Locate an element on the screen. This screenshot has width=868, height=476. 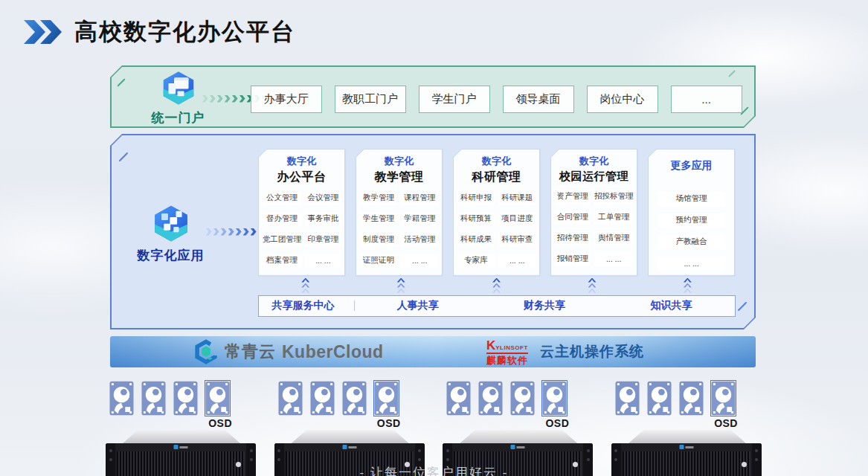
card-more-apps: 更多应用 场馆管理 预约管理 产教融合 ... ... is located at coordinates (692, 213).